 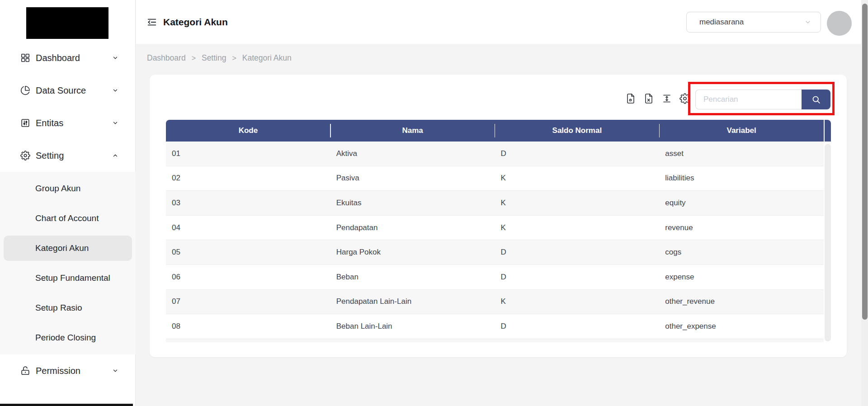 What do you see at coordinates (267, 58) in the screenshot?
I see `breadcrumb-item-kategori-akun: Kategori Akun` at bounding box center [267, 58].